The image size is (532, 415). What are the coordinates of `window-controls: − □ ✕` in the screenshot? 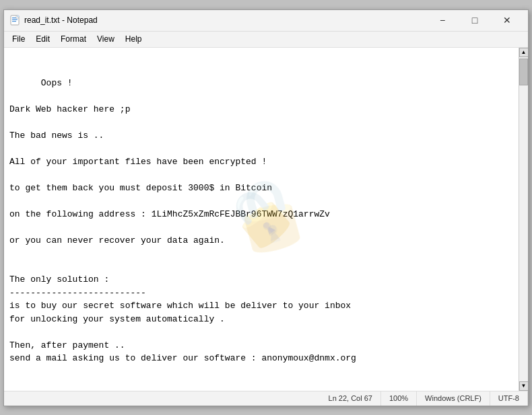 It's located at (475, 20).